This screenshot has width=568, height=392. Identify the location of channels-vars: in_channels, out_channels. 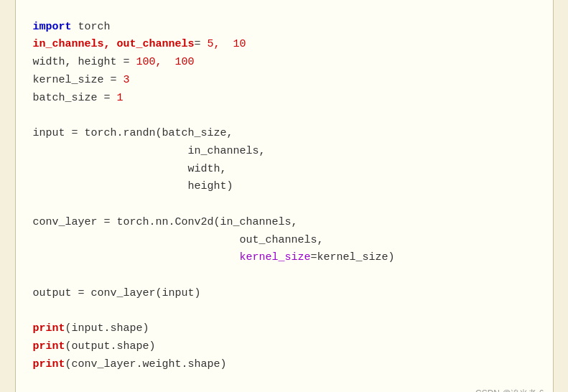
(113, 45).